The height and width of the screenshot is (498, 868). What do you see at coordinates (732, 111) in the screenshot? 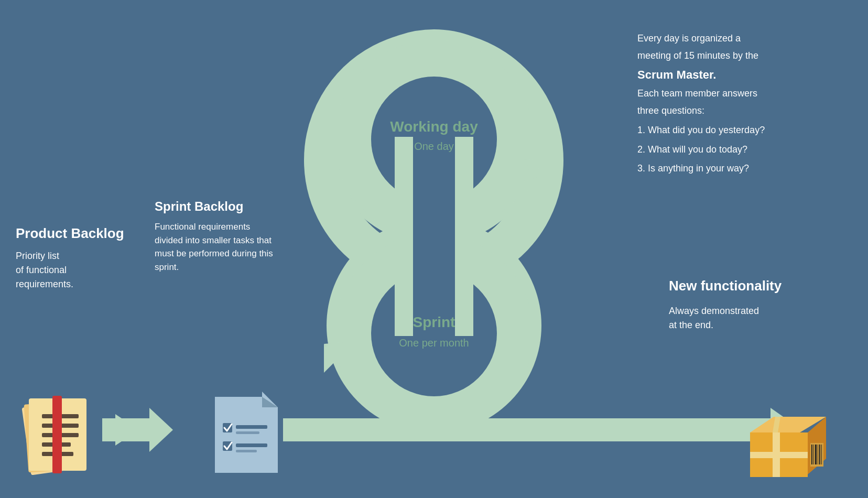
I see `top-right-line5: three questions:` at bounding box center [732, 111].